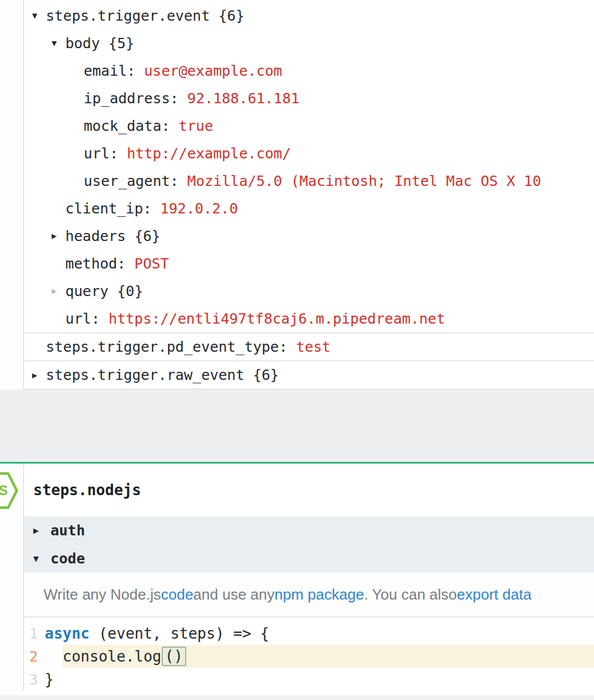 The width and height of the screenshot is (594, 700). I want to click on value-text: test, so click(313, 347).